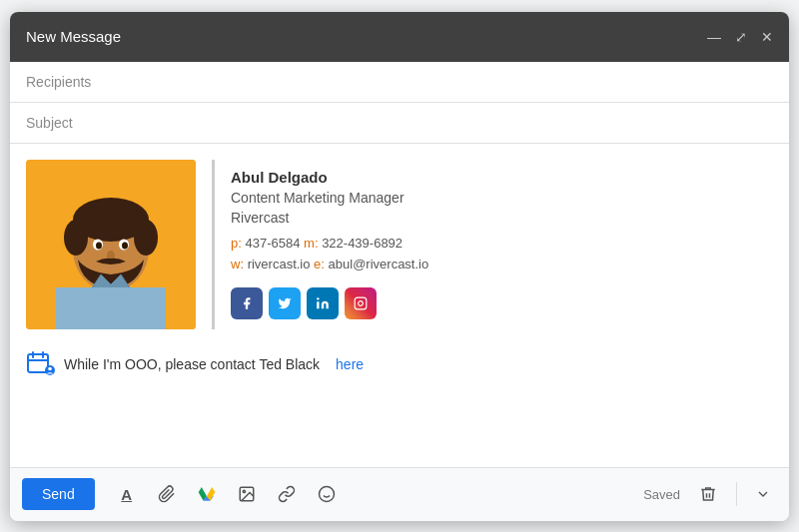  What do you see at coordinates (740, 37) in the screenshot?
I see `window-controls: — ⤢ ✕` at bounding box center [740, 37].